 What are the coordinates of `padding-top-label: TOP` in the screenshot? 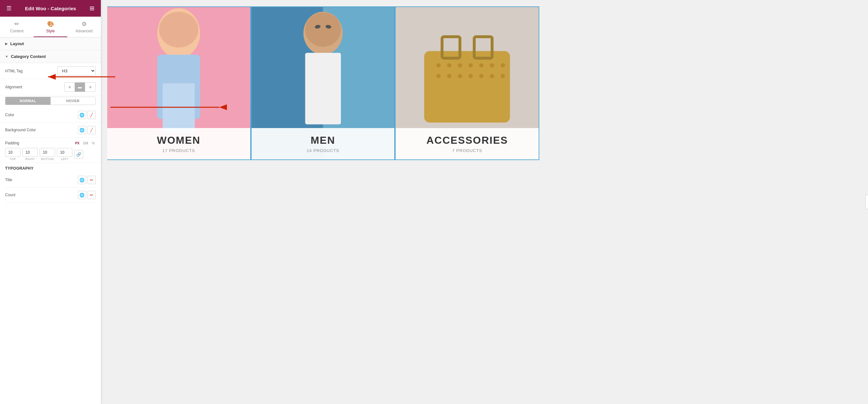 It's located at (13, 159).